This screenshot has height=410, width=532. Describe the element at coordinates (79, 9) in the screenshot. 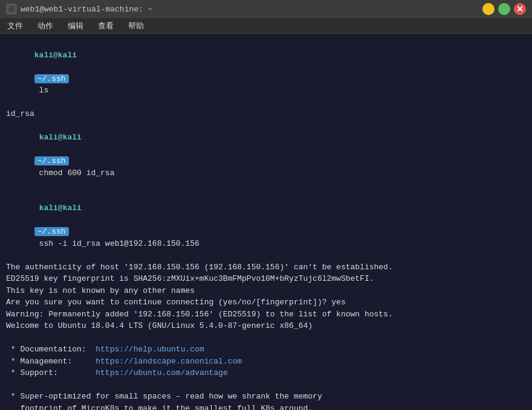

I see `titlebar-left: ⬛ web1@web1-virtual-machine: ~` at that location.